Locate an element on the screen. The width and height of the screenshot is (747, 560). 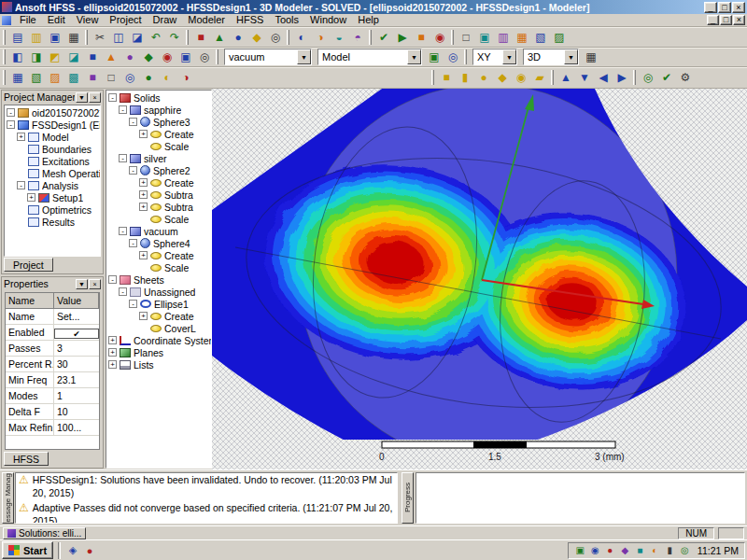
tray-icon: ◎ is located at coordinates (685, 551).